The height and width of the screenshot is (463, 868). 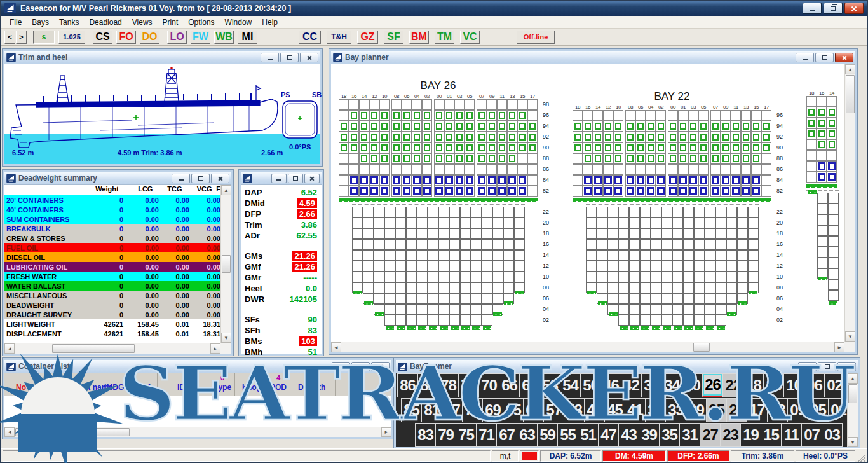 I want to click on close-button, so click(x=312, y=178).